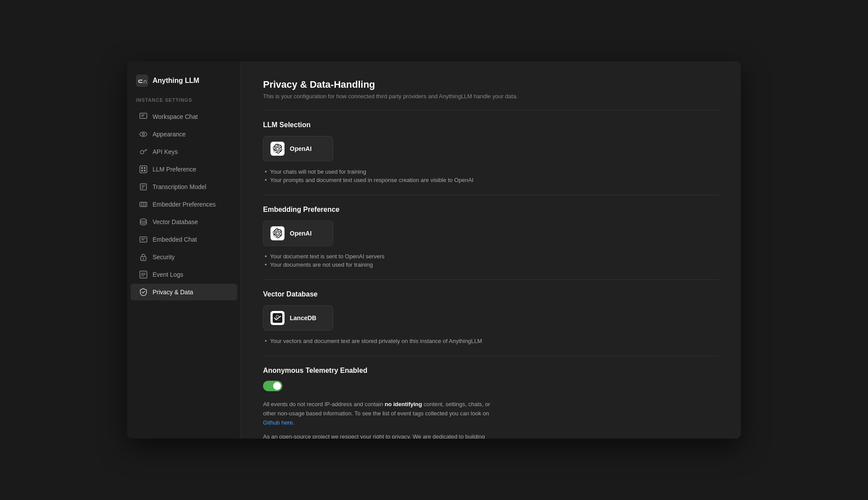 This screenshot has height=500, width=868. What do you see at coordinates (491, 371) in the screenshot?
I see `telemetry-title: Anonymous Telemetry Enabled` at bounding box center [491, 371].